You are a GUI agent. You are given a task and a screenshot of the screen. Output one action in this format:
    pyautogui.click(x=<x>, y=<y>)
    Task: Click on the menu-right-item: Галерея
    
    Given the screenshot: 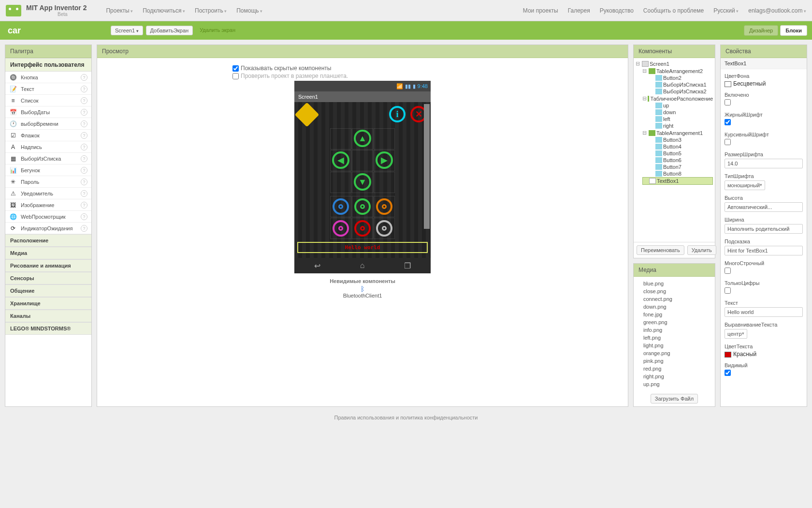 What is the action you would take?
    pyautogui.click(x=579, y=11)
    